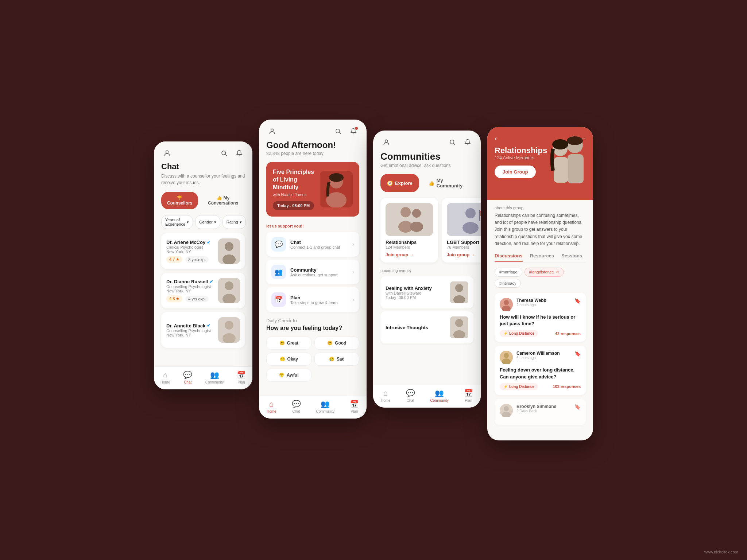 The width and height of the screenshot is (747, 560). Describe the element at coordinates (468, 396) in the screenshot. I see `nav3-plan: 📅 Plan` at that location.